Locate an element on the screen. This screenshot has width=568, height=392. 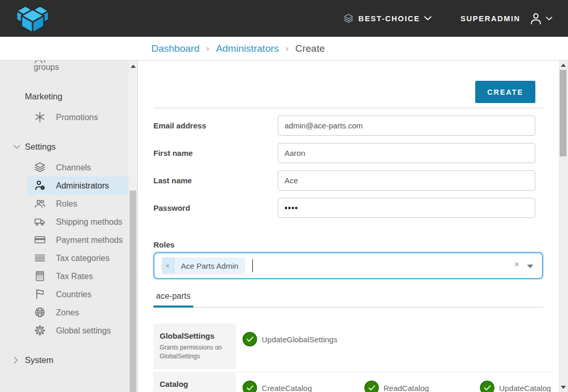
role-chip-label: Ace Parts Admin is located at coordinates (209, 266).